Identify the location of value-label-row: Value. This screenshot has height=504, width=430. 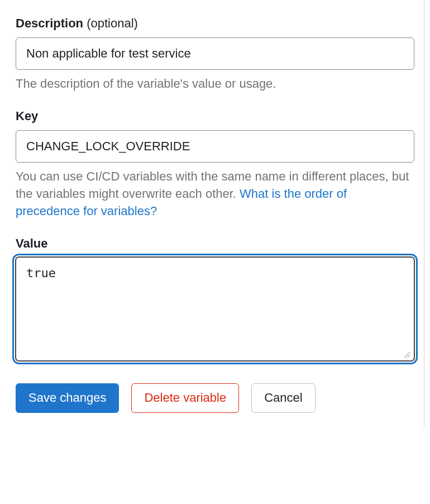
(215, 244).